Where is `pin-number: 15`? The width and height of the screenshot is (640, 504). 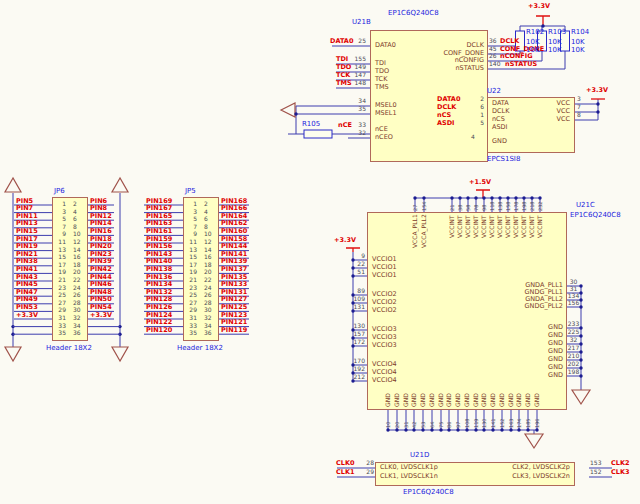
pin-number: 15 is located at coordinates (190, 258).